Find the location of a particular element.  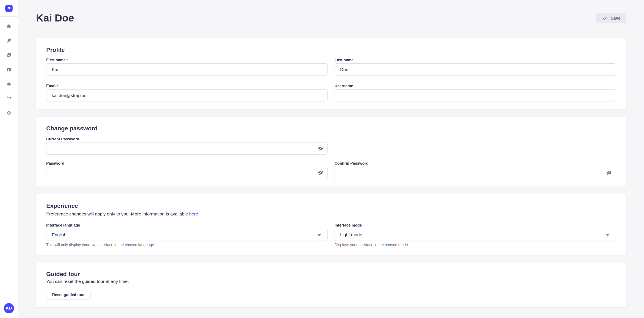

sidebar: KD is located at coordinates (9, 159).